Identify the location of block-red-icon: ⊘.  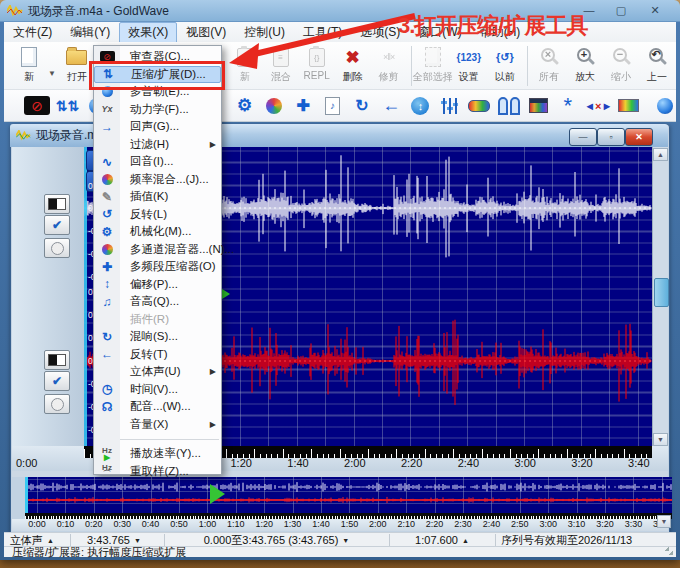
(37, 106).